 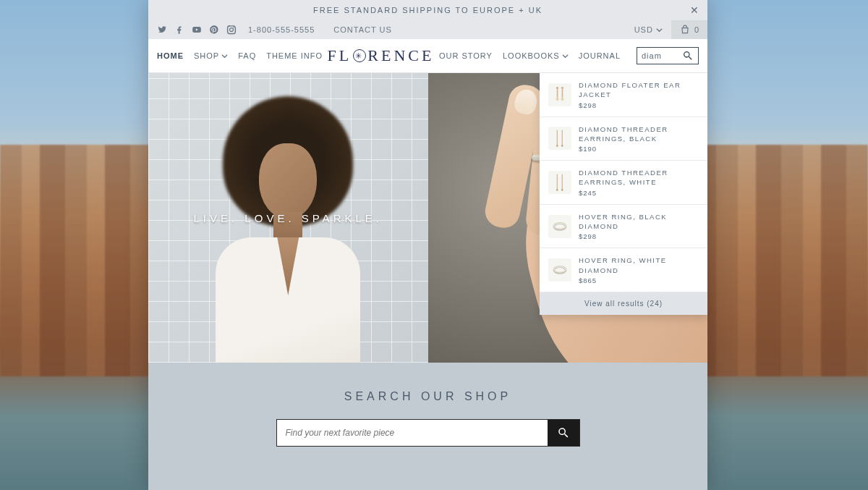 I want to click on contact-link: CONTACT US, so click(x=363, y=30).